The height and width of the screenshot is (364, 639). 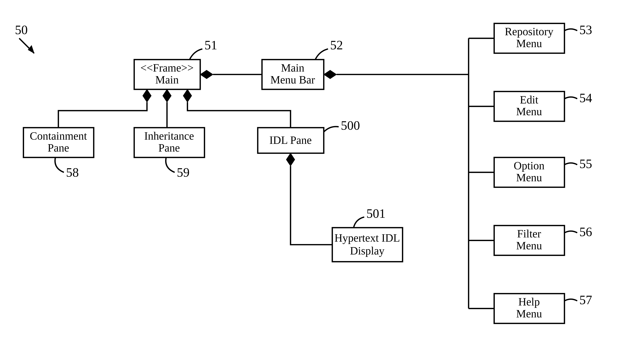 What do you see at coordinates (529, 234) in the screenshot?
I see `svg-text: Filter` at bounding box center [529, 234].